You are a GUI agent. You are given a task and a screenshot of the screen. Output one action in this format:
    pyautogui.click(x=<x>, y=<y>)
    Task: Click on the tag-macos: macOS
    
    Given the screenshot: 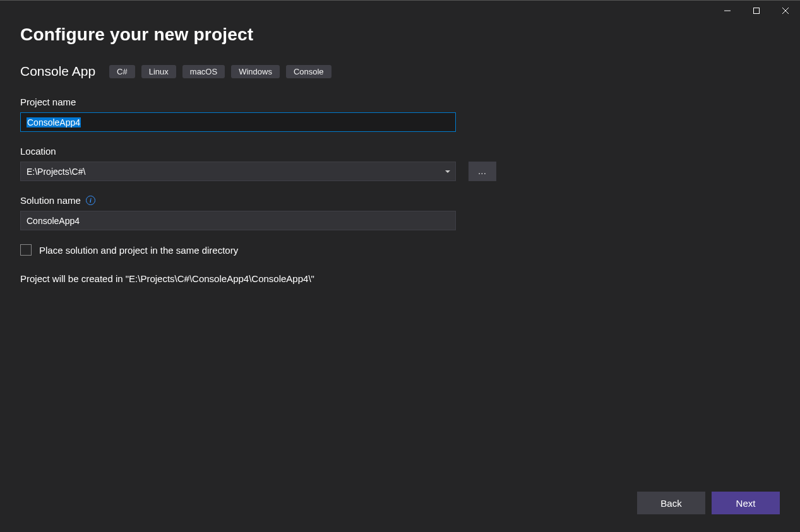 What is the action you would take?
    pyautogui.click(x=203, y=72)
    